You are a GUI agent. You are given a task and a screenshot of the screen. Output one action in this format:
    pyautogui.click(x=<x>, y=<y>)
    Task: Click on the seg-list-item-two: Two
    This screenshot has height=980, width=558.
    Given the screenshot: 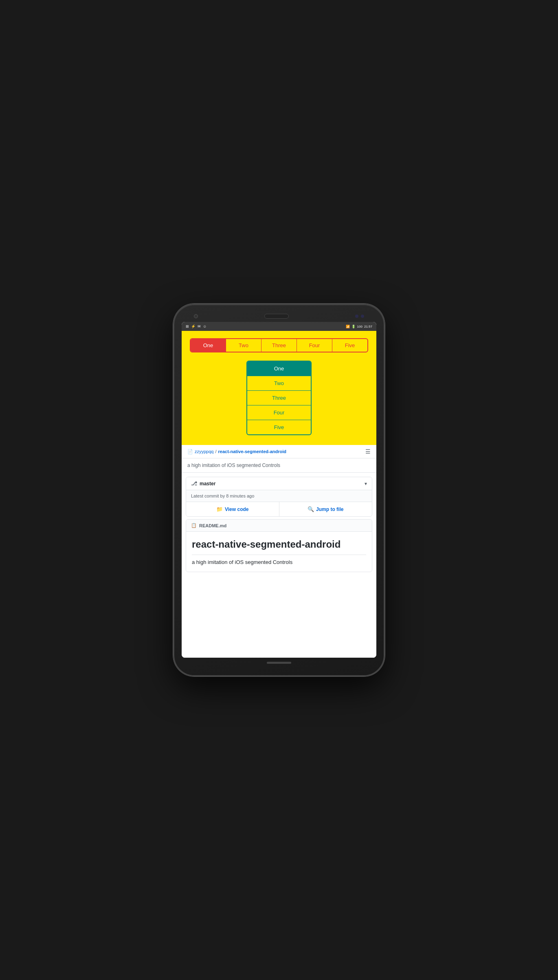 What is the action you would take?
    pyautogui.click(x=279, y=383)
    